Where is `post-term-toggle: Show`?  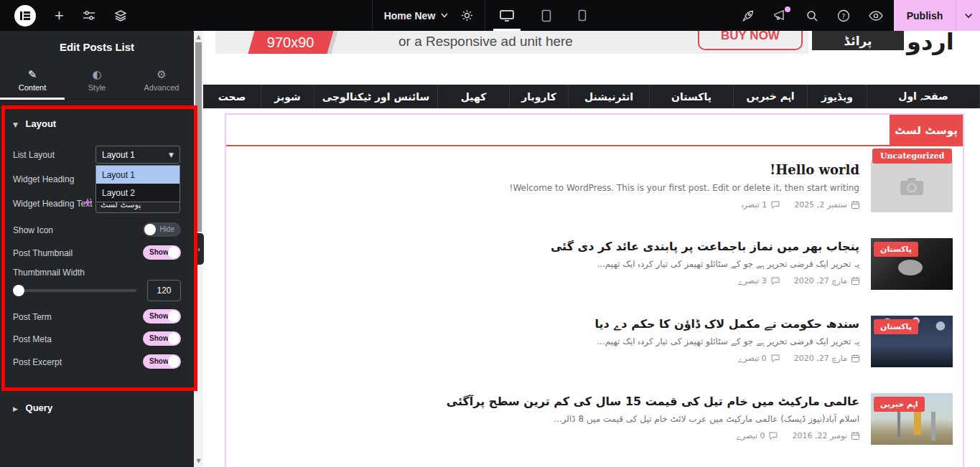 post-term-toggle: Show is located at coordinates (162, 316).